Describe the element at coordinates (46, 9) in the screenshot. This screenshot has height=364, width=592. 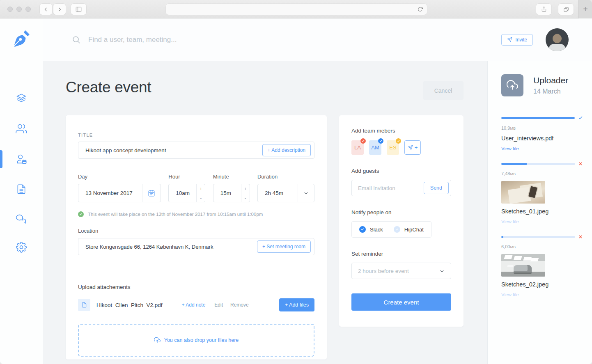
I see `back-button` at that location.